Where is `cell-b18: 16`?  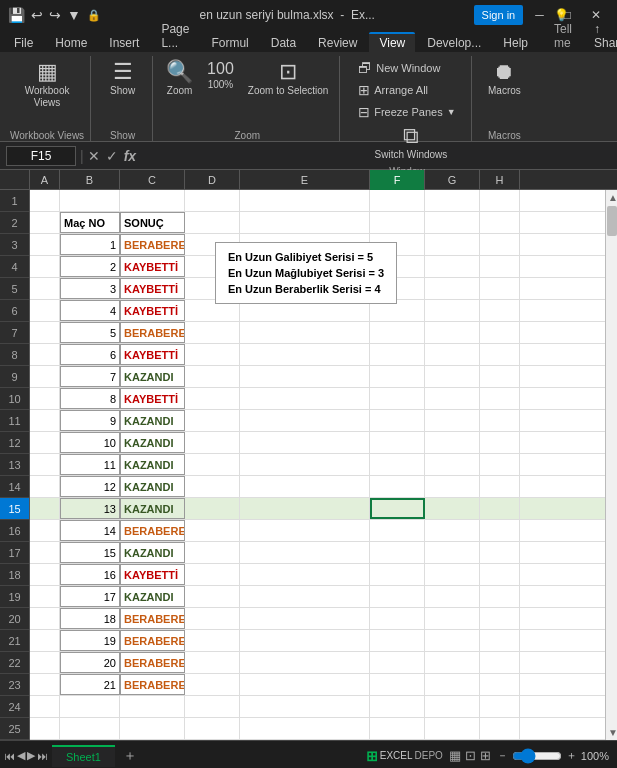
cell-b18: 16 is located at coordinates (90, 574).